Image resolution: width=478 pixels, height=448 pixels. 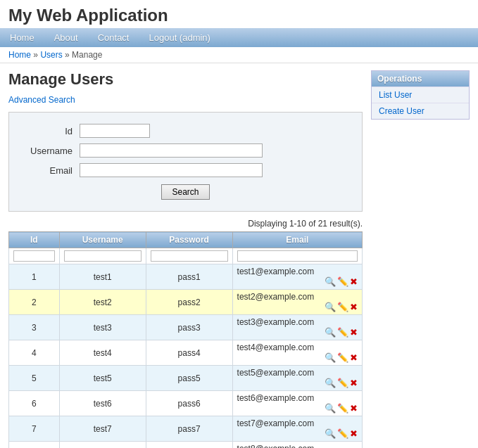 I want to click on cell-id: 4, so click(x=34, y=353).